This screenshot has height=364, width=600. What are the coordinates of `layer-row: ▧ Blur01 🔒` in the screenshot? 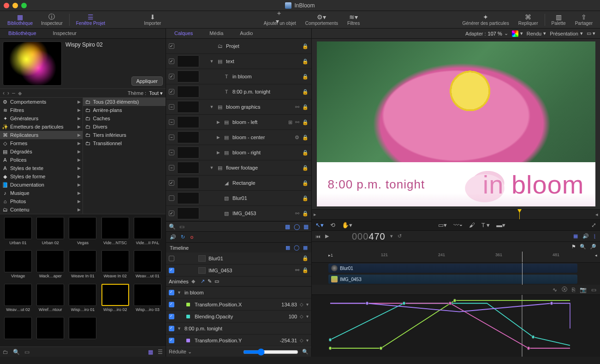 It's located at (239, 198).